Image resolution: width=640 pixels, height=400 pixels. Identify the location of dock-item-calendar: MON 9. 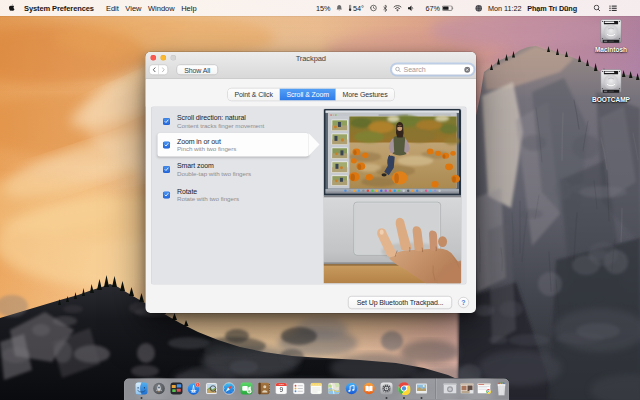
(282, 388).